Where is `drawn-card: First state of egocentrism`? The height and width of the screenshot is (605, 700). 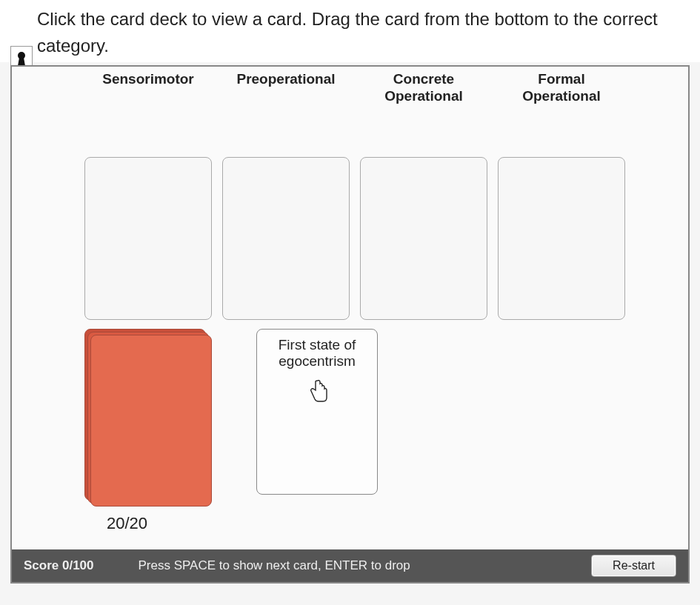 drawn-card: First state of egocentrism is located at coordinates (317, 412).